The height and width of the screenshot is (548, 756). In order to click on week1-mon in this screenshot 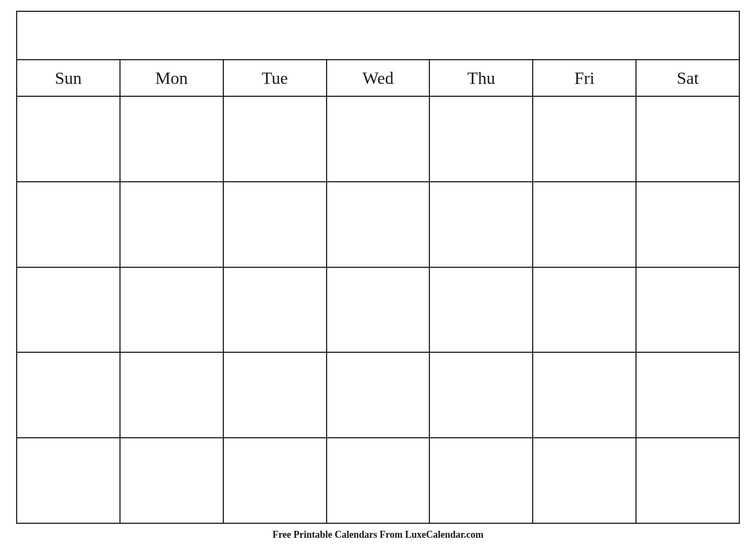, I will do `click(172, 139)`.